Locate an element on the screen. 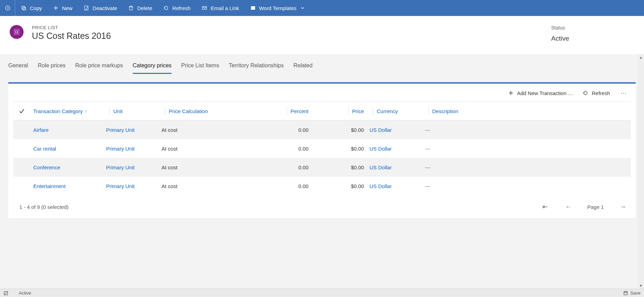 The height and width of the screenshot is (297, 644). tab-category-prices: Category prices is located at coordinates (152, 67).